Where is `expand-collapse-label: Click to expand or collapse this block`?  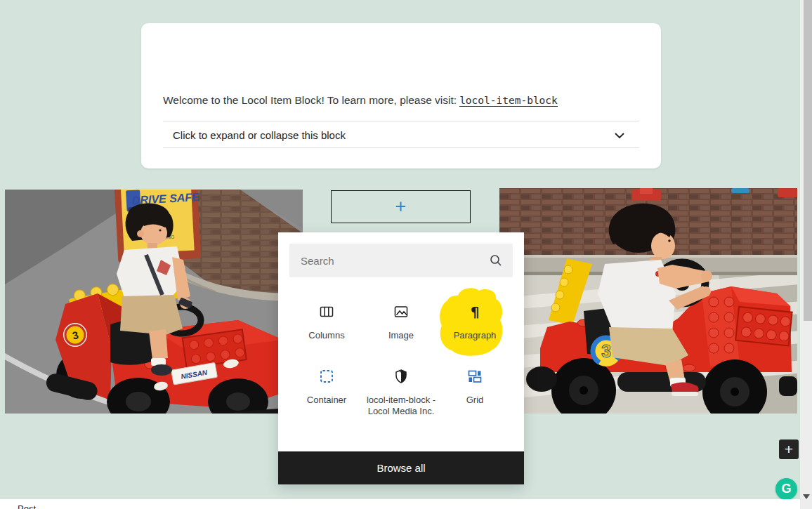
expand-collapse-label: Click to expand or collapse this block is located at coordinates (259, 135).